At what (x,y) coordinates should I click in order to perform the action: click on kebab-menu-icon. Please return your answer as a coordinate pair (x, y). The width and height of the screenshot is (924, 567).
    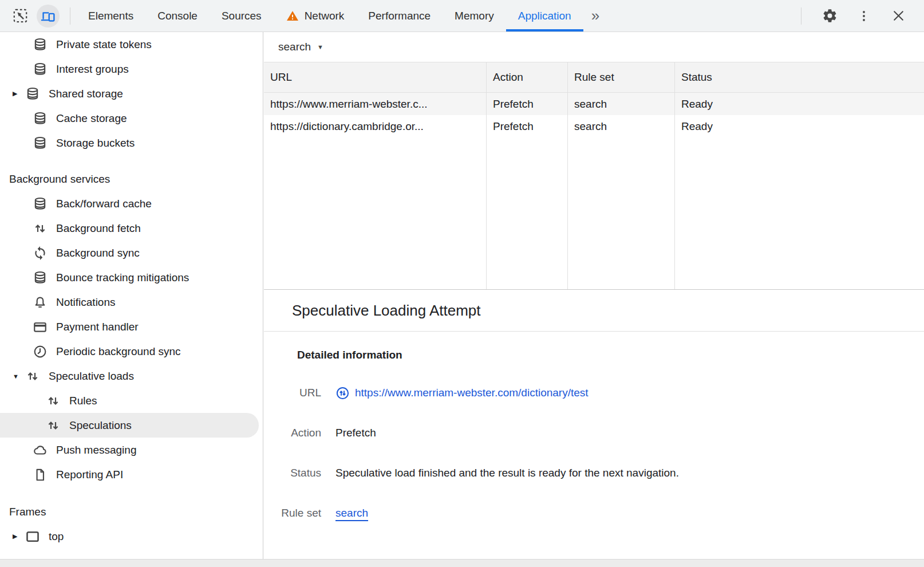
    Looking at the image, I should click on (864, 16).